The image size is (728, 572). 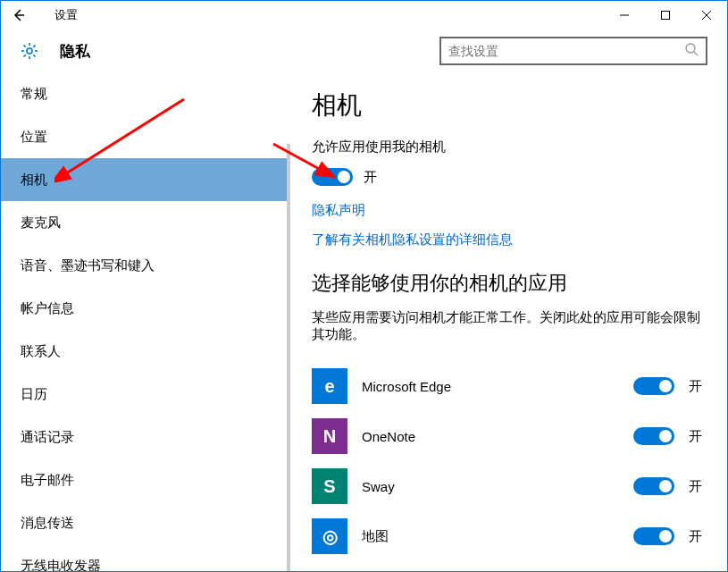 What do you see at coordinates (490, 536) in the screenshot?
I see `app-name: 地图` at bounding box center [490, 536].